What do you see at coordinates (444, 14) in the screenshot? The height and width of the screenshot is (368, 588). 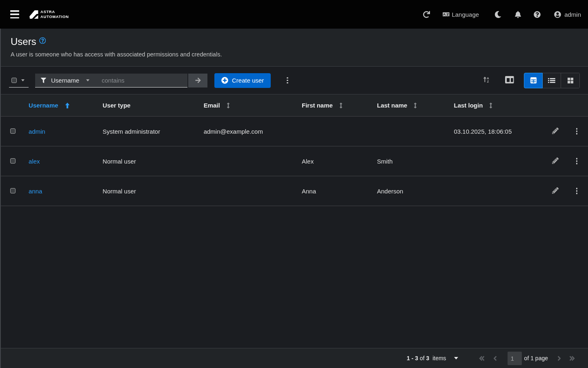 I see `svg-text: A` at bounding box center [444, 14].